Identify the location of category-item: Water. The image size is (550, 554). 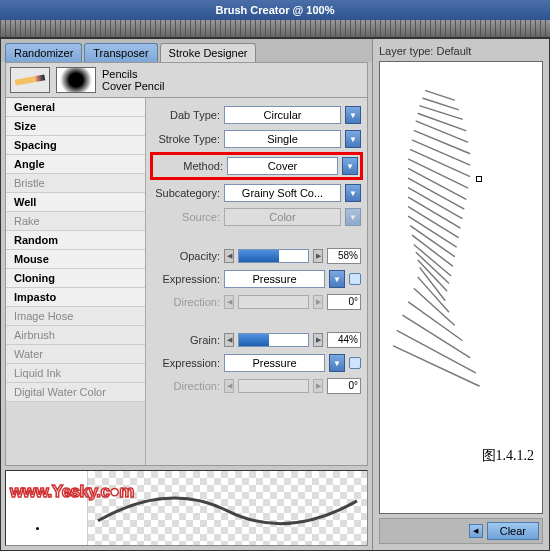
(76, 354).